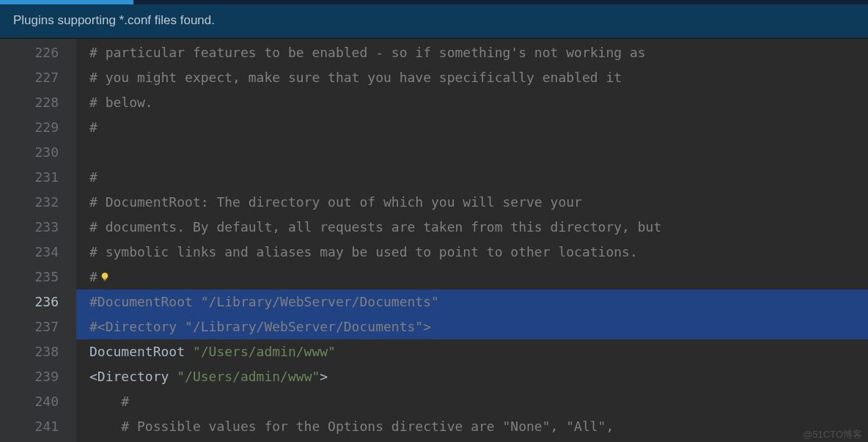 Image resolution: width=868 pixels, height=442 pixels. Describe the element at coordinates (29, 302) in the screenshot. I see `line-number: 236` at that location.